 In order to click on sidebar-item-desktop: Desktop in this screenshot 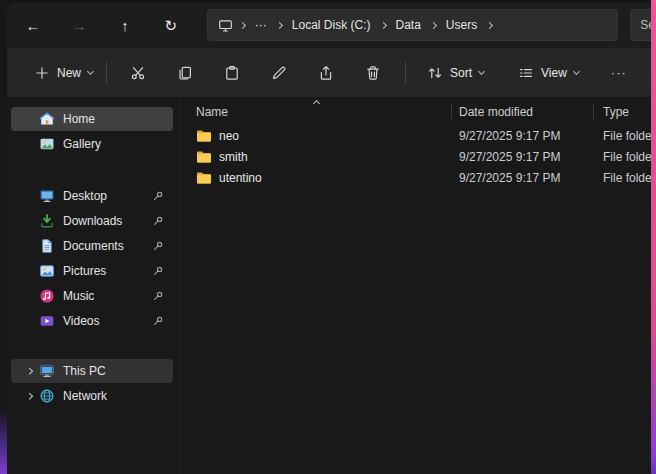, I will do `click(92, 196)`.